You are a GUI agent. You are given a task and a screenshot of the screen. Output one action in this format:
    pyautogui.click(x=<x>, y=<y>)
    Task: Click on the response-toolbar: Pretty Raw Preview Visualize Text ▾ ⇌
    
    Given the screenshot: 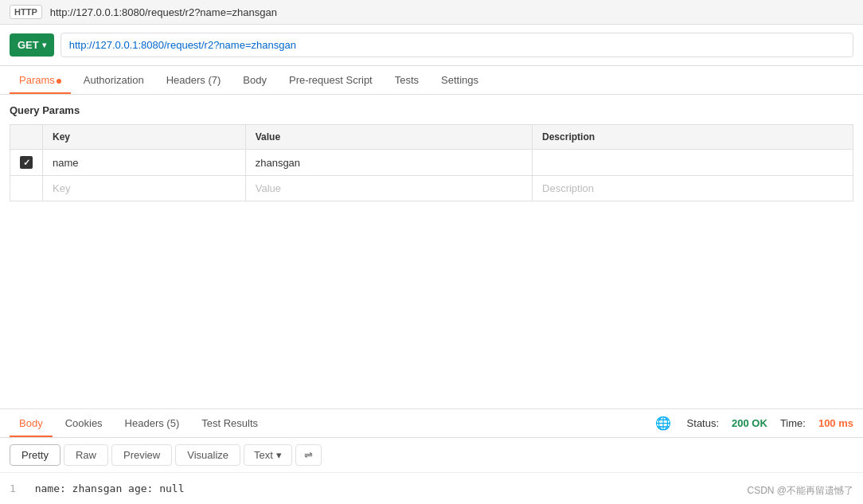 What is the action you would take?
    pyautogui.click(x=432, y=455)
    